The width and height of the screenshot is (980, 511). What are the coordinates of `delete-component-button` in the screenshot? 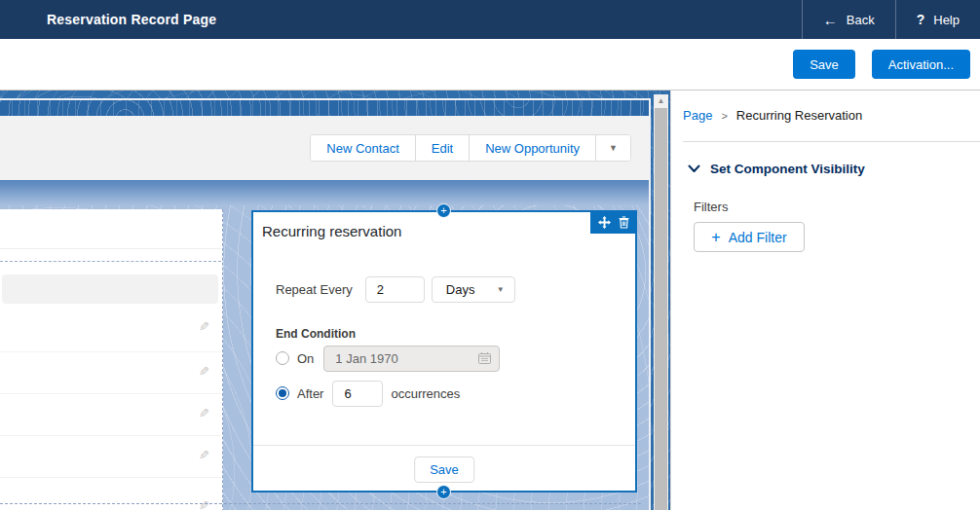 It's located at (623, 222).